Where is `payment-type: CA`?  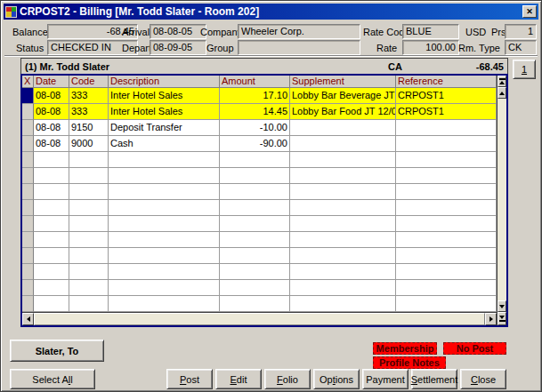 payment-type: CA is located at coordinates (419, 67).